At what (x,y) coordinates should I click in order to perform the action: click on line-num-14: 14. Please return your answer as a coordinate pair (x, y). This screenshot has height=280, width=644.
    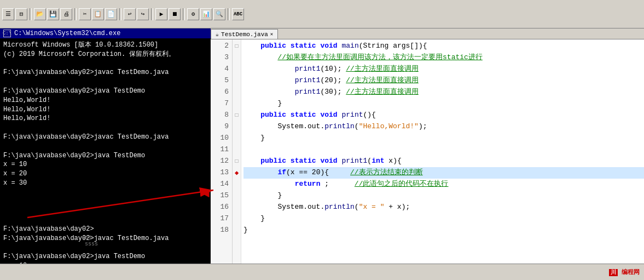
    Looking at the image, I should click on (224, 184).